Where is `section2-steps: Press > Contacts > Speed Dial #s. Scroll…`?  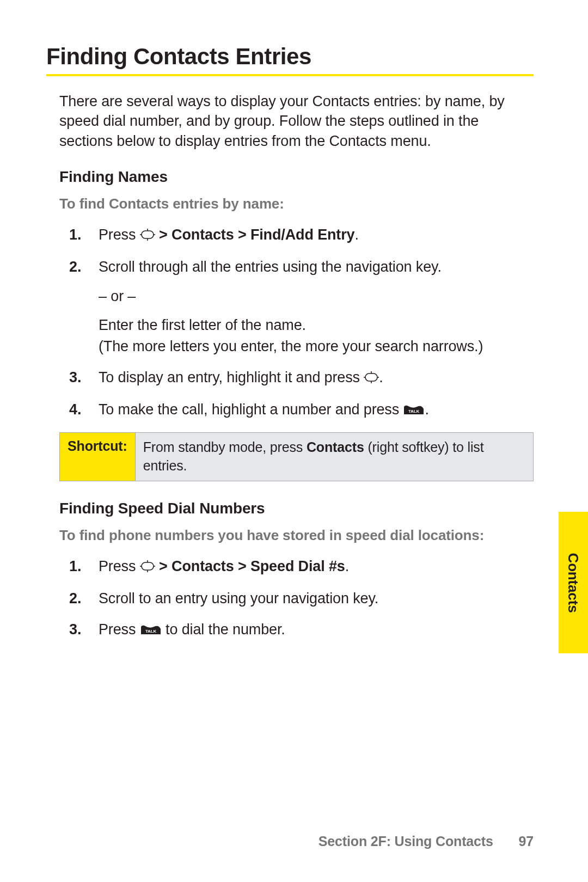
section2-steps: Press > Contacts > Speed Dial #s. Scroll… is located at coordinates (296, 599).